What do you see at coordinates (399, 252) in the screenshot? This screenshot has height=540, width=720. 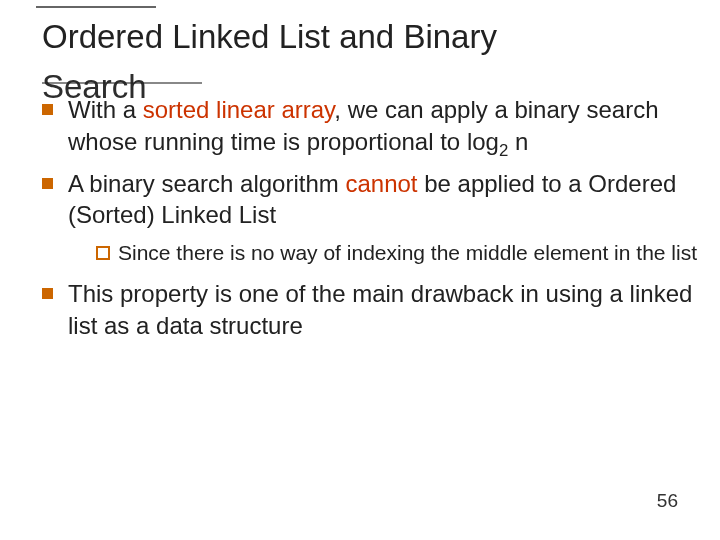 I see `sub-bullet-list: Since there is no way of indexing the mi…` at bounding box center [399, 252].